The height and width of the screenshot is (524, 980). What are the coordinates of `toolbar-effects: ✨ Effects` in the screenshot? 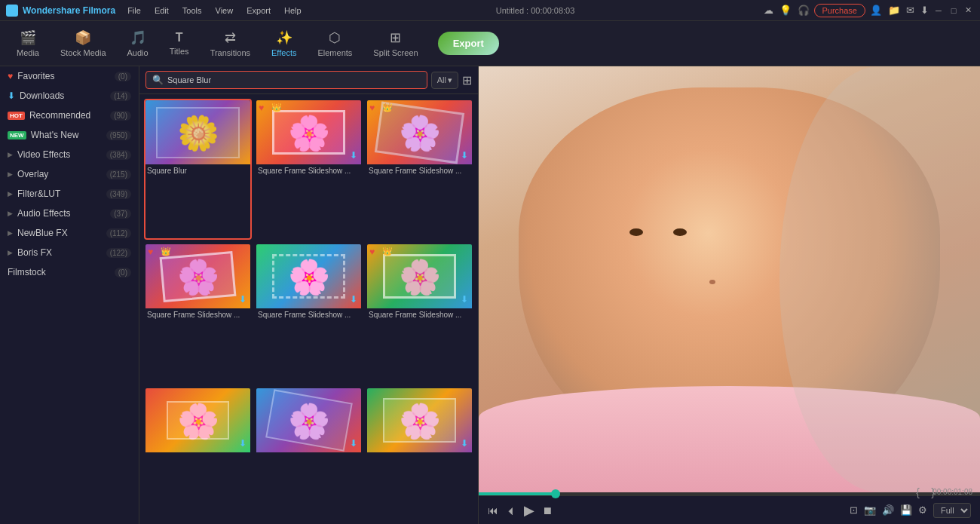 It's located at (283, 44).